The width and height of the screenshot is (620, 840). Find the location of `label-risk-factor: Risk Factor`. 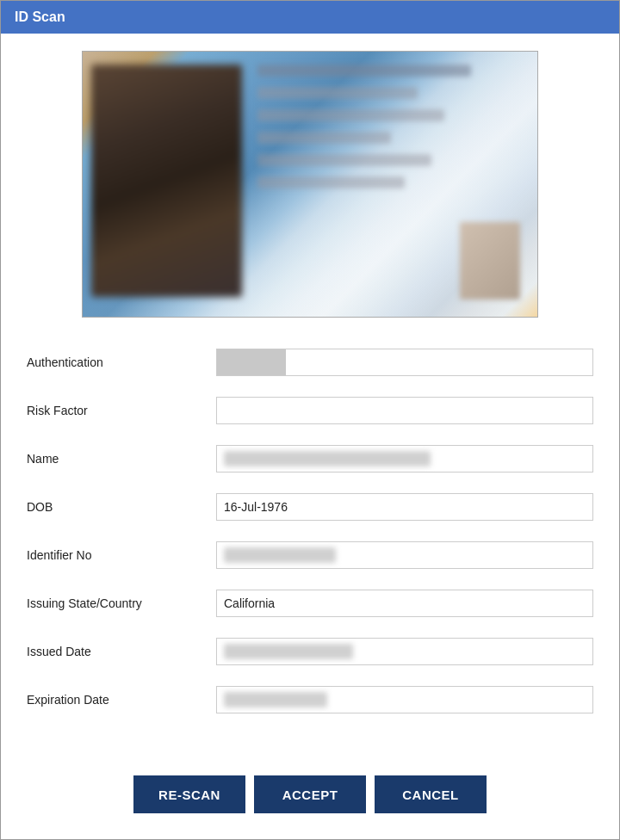

label-risk-factor: Risk Factor is located at coordinates (121, 411).